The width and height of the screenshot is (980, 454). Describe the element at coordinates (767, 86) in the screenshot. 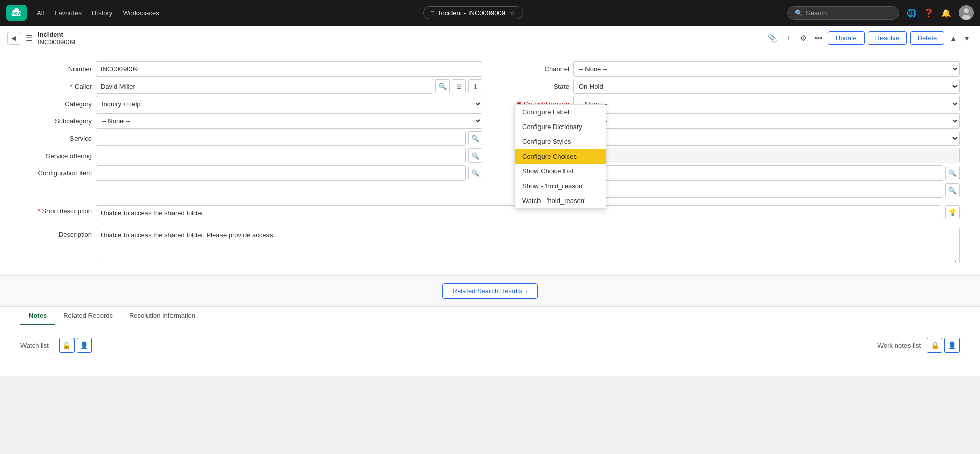

I see `state-select: New In Progress On Hold Resolved Closed` at that location.